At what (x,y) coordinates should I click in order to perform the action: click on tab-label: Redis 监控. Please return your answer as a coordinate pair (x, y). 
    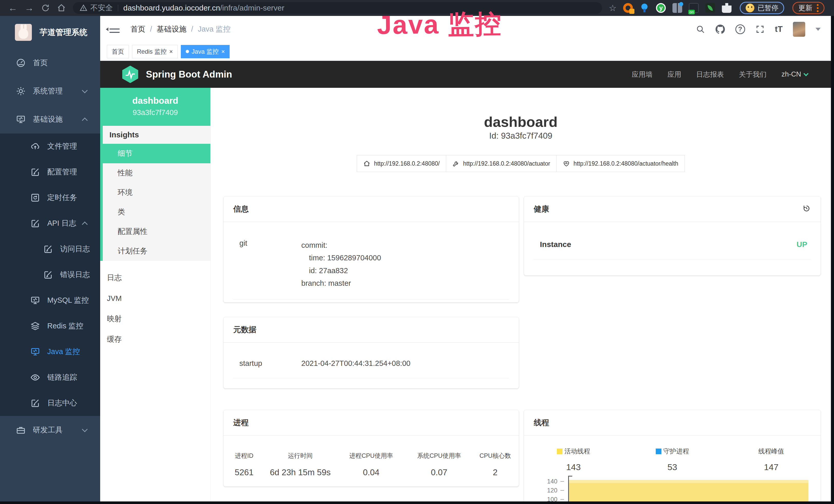
    Looking at the image, I should click on (152, 51).